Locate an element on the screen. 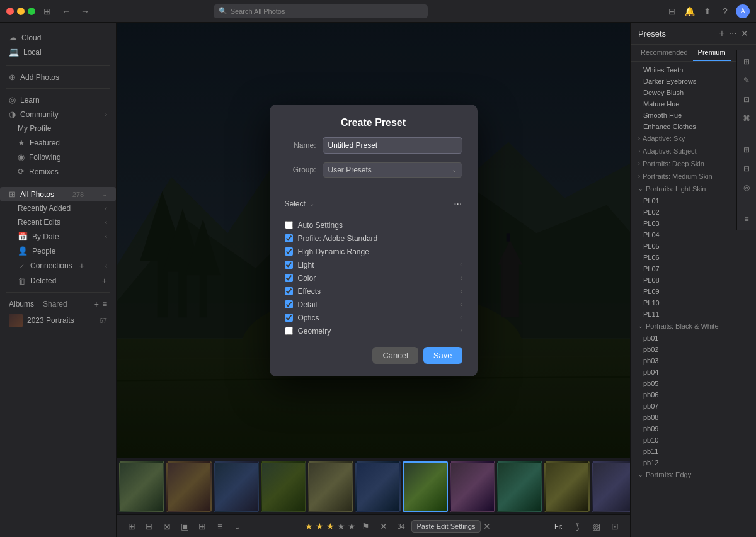 This screenshot has width=756, height=537. notification-icon: 🔔 is located at coordinates (690, 11).